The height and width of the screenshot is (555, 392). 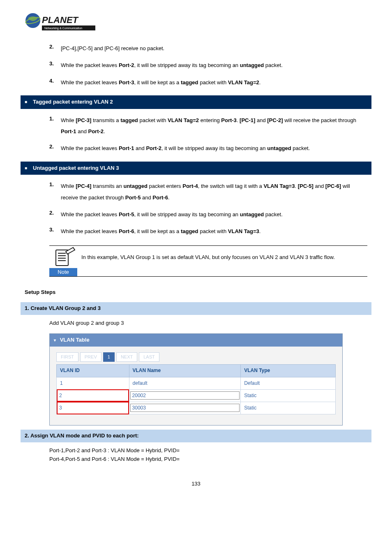 I want to click on pager-prev-button: PREV, so click(x=91, y=357).